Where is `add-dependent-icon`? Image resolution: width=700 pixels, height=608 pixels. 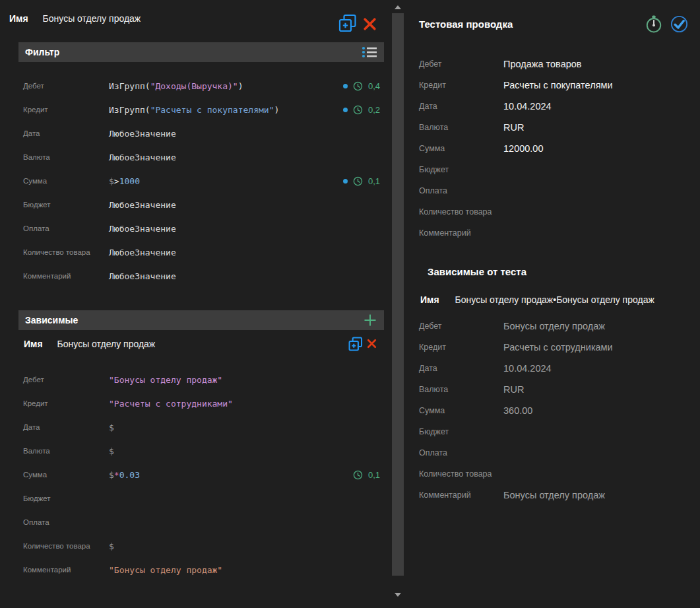
add-dependent-icon is located at coordinates (370, 320).